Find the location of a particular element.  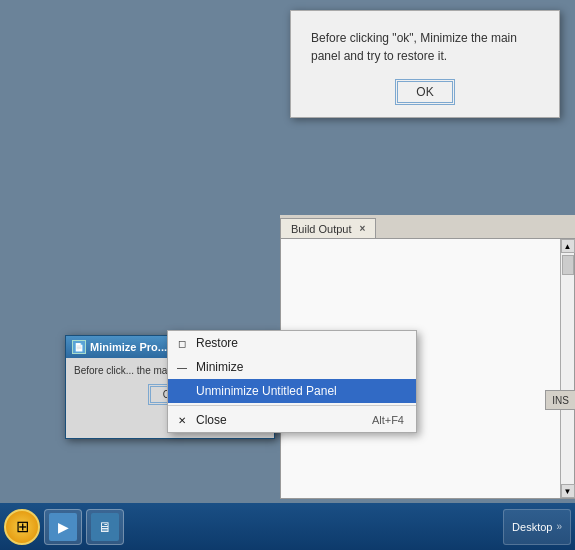

tab-bar: Build Output × is located at coordinates (428, 227).